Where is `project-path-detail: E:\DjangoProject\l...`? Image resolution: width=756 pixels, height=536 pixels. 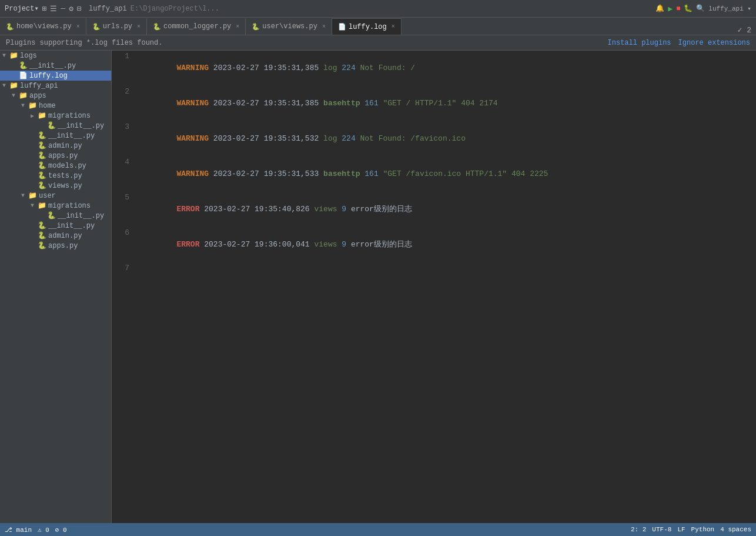 project-path-detail: E:\DjangoProject\l... is located at coordinates (175, 9).